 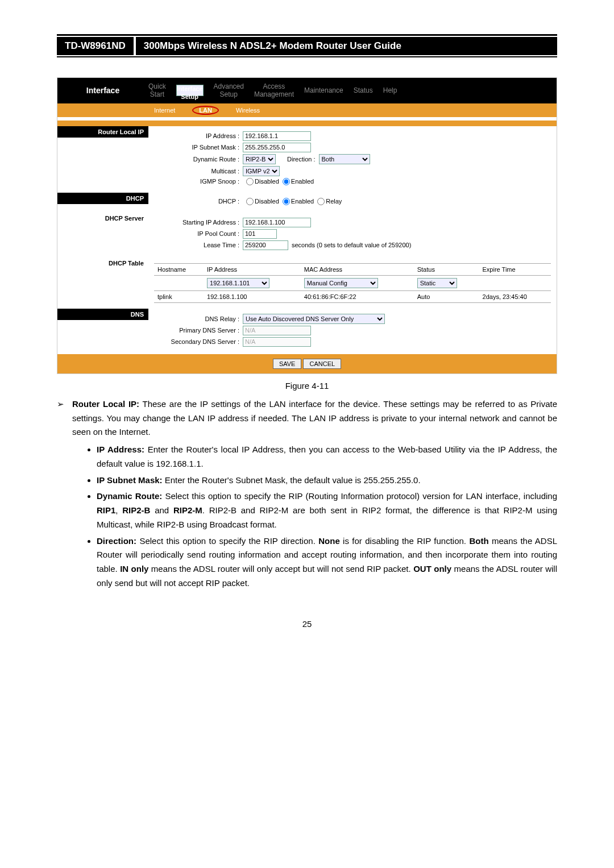 I want to click on save-button: SAVE, so click(x=288, y=364).